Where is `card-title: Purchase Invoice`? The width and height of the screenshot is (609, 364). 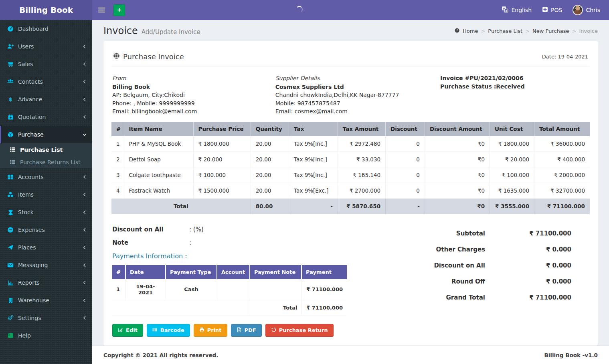
card-title: Purchase Invoice is located at coordinates (148, 57).